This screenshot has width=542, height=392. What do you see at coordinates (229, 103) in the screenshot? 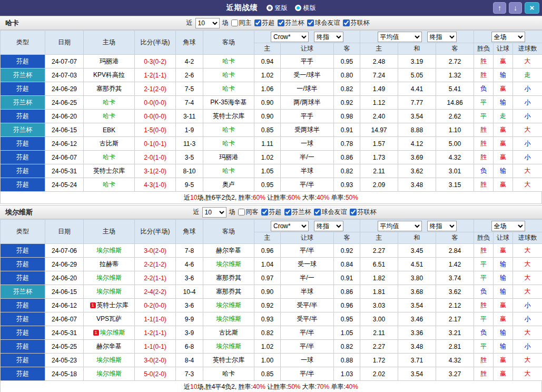
I see `away-team: PK-35海辛基` at bounding box center [229, 103].